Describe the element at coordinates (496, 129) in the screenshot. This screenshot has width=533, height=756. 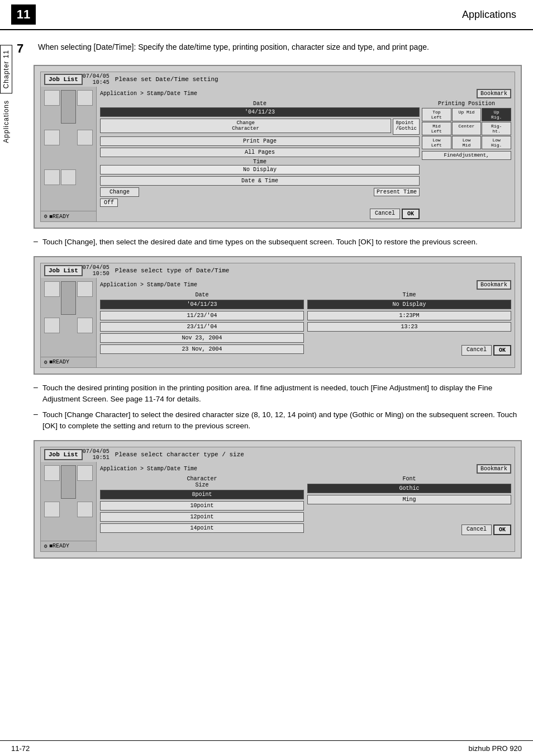
I see `pos-rig-ht: Rig-ht.` at that location.